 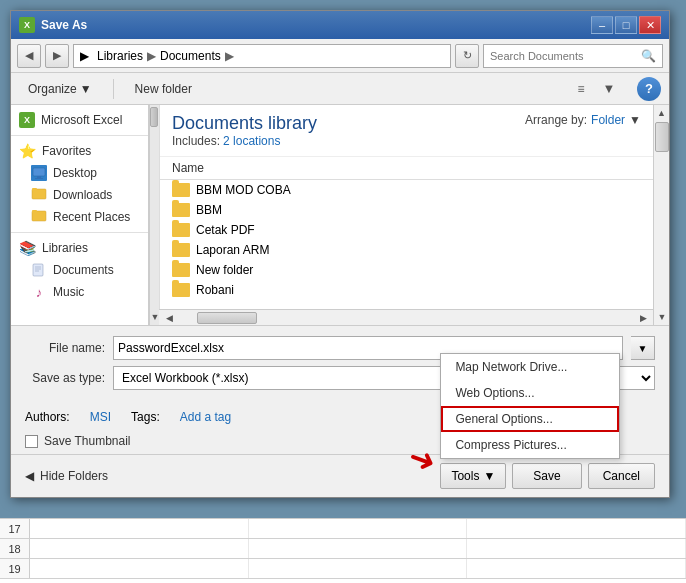 What do you see at coordinates (39, 173) in the screenshot?
I see `desktop-icon` at bounding box center [39, 173].